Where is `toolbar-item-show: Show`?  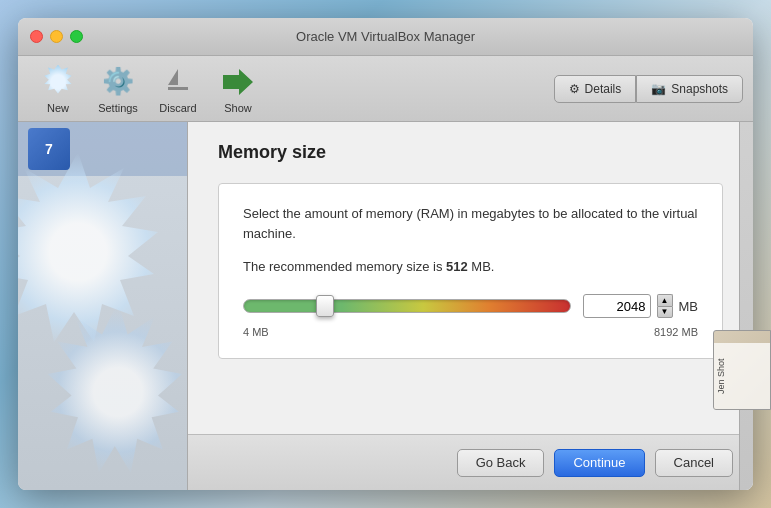
toolbar-item-show: Show is located at coordinates (238, 89).